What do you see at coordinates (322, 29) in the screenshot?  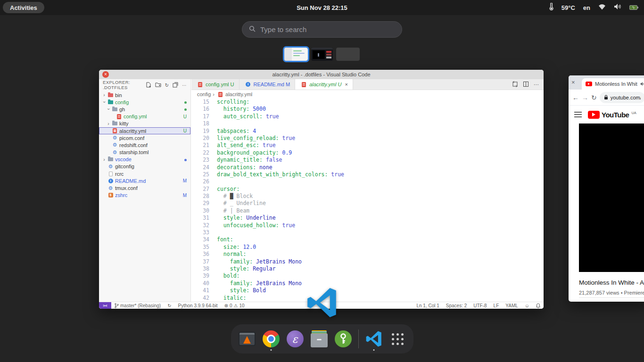 I see `overview-search` at bounding box center [322, 29].